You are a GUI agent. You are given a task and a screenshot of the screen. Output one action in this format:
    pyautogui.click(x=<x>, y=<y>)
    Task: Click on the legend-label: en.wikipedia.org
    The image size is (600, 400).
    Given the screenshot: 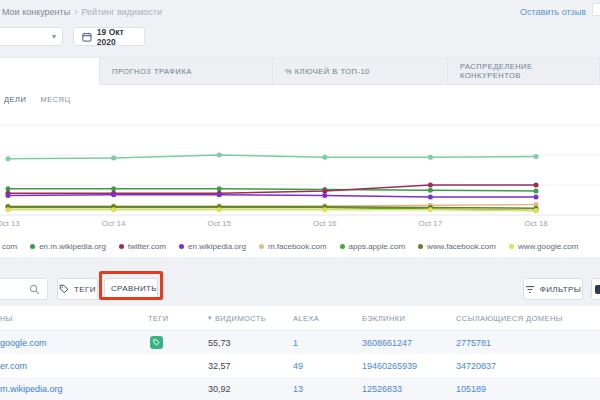 What is the action you would take?
    pyautogui.click(x=217, y=246)
    